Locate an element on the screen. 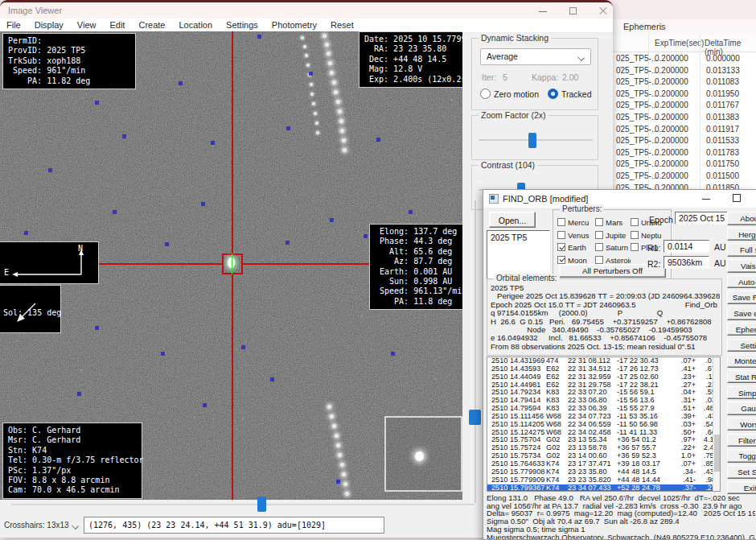 This screenshot has height=540, width=756. perturber-jupite: Jupite is located at coordinates (613, 235).